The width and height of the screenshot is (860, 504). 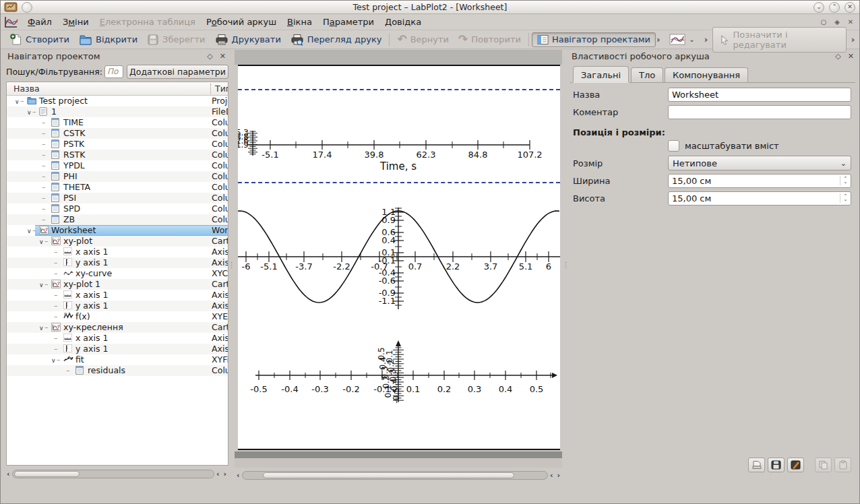 I want to click on tree-row: –PHIColu, so click(x=117, y=177).